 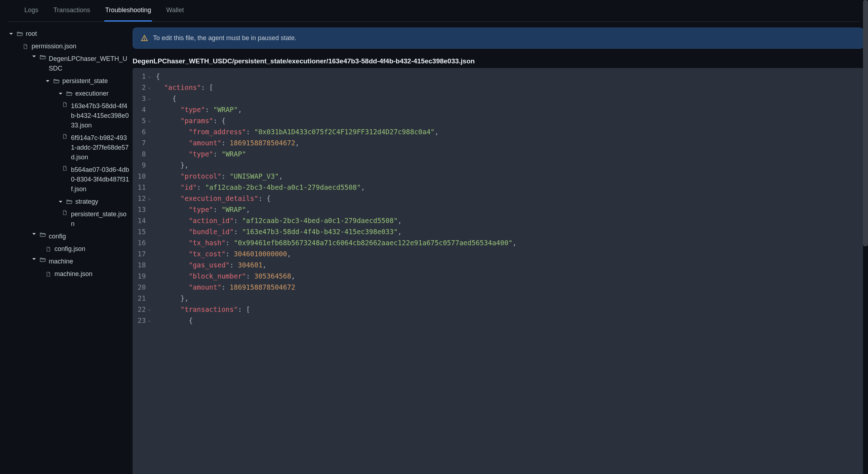 What do you see at coordinates (145, 221) in the screenshot?
I see `line-number: 14` at bounding box center [145, 221].